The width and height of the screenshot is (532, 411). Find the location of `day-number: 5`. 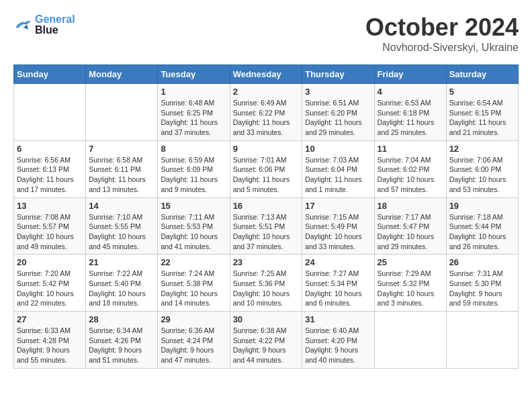

day-number: 5 is located at coordinates (482, 91).